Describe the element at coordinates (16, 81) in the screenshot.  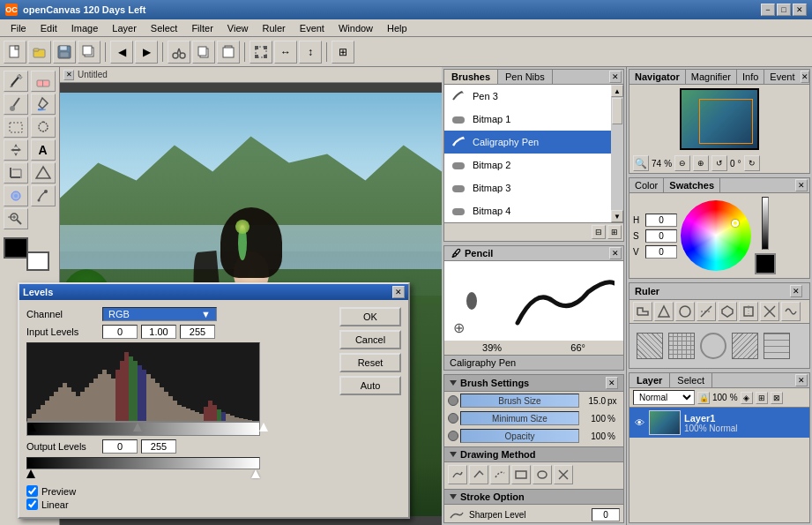
I see `tool-pencil` at that location.